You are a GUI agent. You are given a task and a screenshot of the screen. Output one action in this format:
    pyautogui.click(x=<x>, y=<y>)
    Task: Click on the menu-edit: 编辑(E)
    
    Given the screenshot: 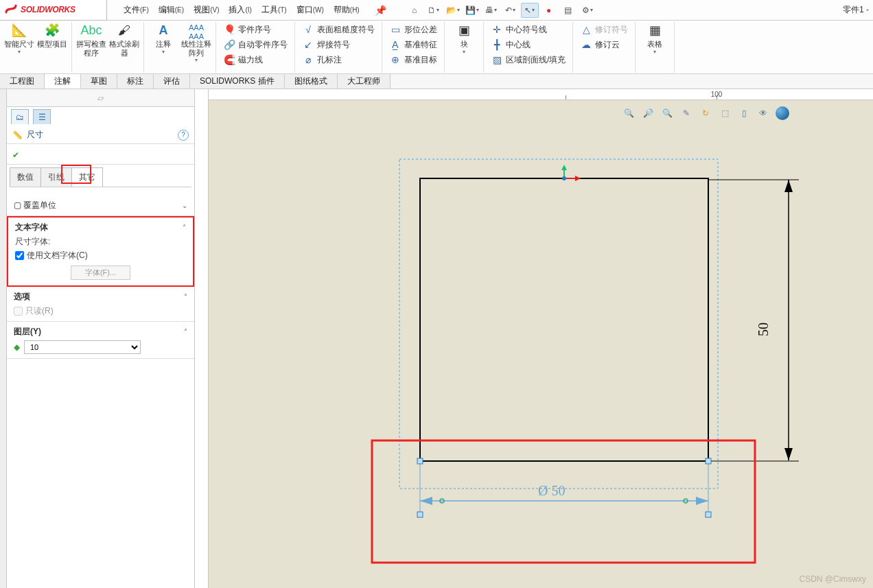 What is the action you would take?
    pyautogui.click(x=172, y=10)
    